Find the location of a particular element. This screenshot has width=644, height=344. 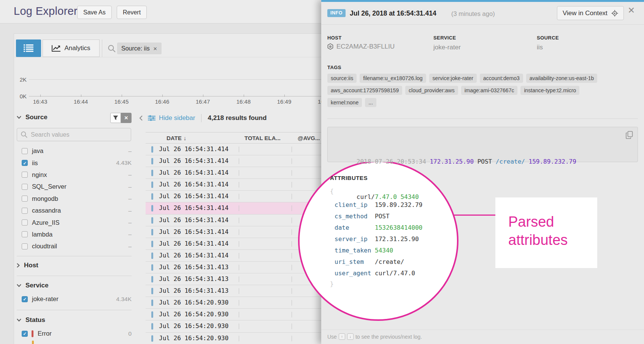

save-as-button: Save As is located at coordinates (94, 12).